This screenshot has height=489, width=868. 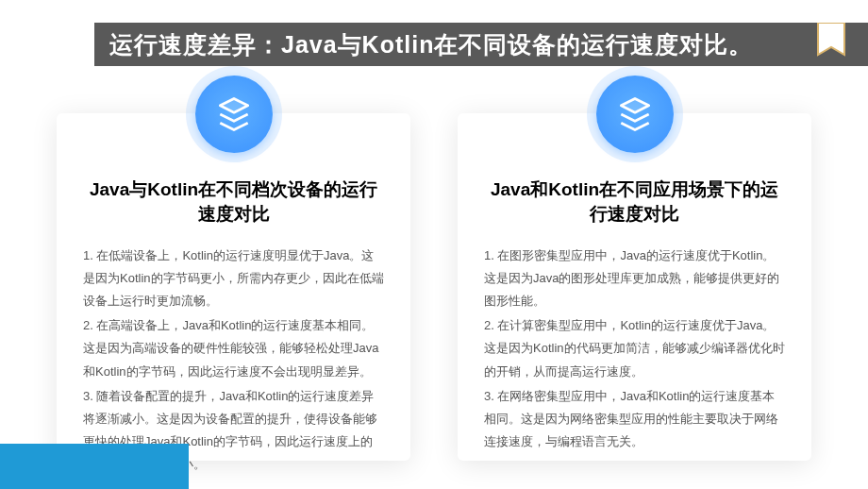 I want to click on bottom-accent-bar, so click(x=94, y=466).